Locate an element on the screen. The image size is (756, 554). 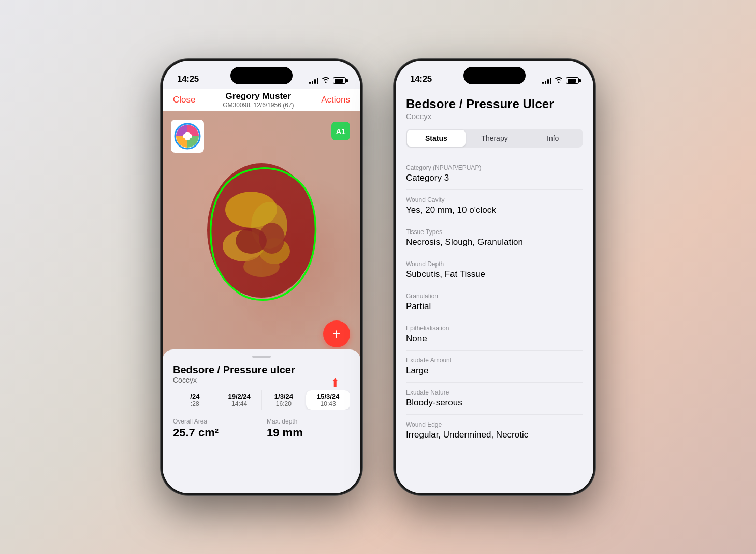
patient-id: GM30098, 12/6/1956 (67) is located at coordinates (258, 105).